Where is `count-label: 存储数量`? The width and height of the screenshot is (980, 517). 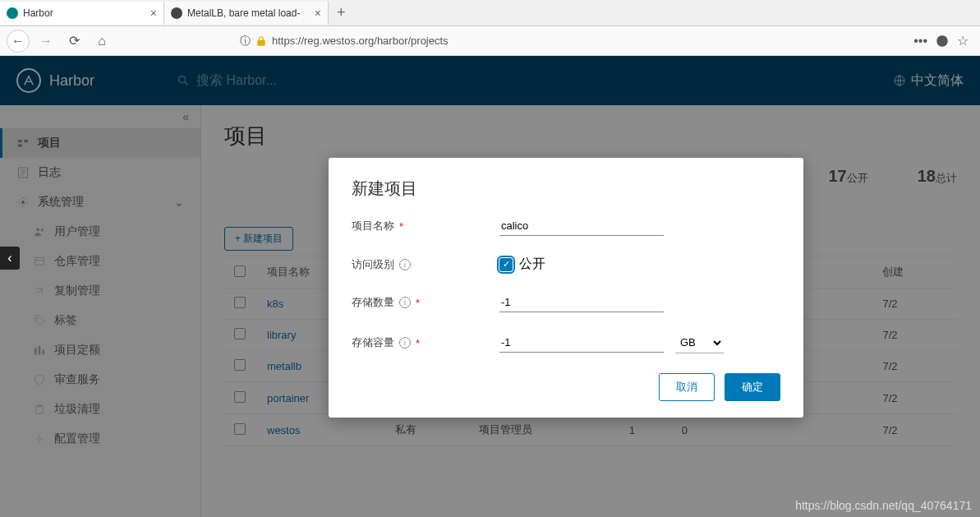 count-label: 存储数量 is located at coordinates (373, 302).